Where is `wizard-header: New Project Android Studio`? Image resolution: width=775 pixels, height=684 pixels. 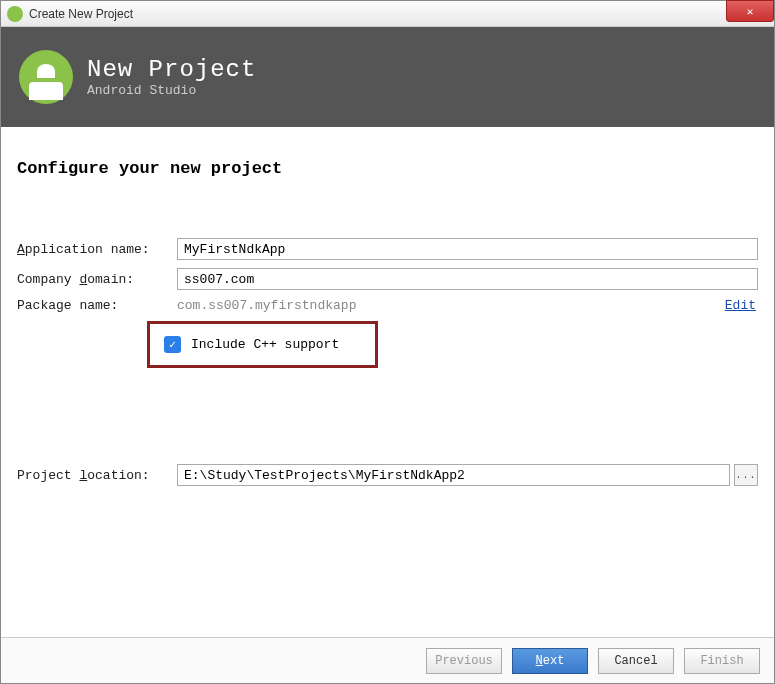 wizard-header: New Project Android Studio is located at coordinates (388, 77).